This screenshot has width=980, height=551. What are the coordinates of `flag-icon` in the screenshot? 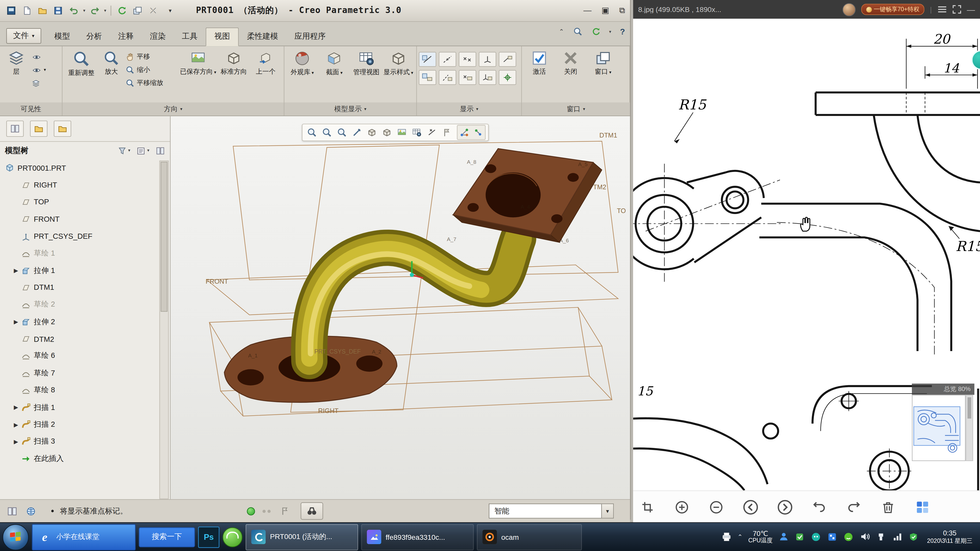 It's located at (285, 511).